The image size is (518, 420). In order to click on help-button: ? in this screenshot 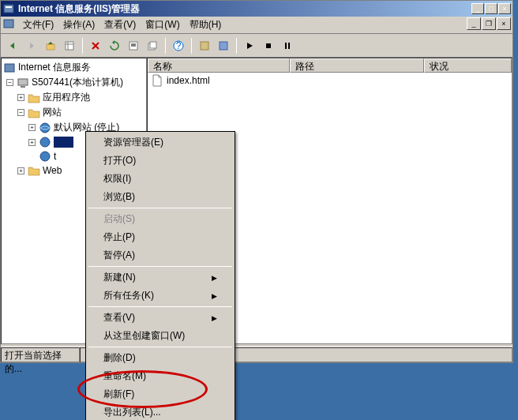, I will do `click(178, 46)`.